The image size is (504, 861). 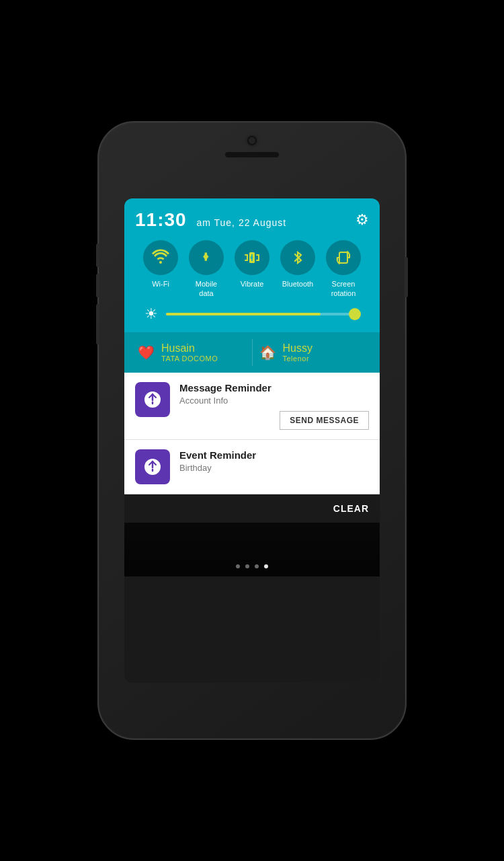 I want to click on message-reminder-content: Message Reminder Account Info SEND MESSA…, so click(x=274, y=406).